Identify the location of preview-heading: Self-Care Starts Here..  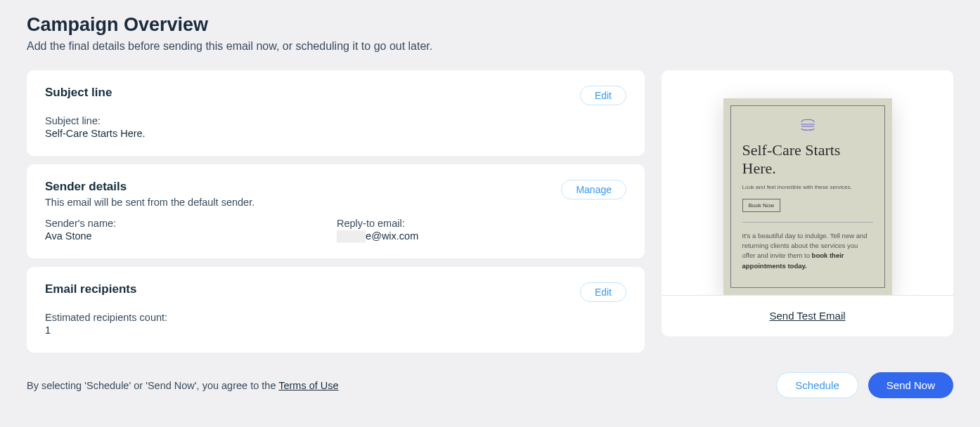
(808, 160).